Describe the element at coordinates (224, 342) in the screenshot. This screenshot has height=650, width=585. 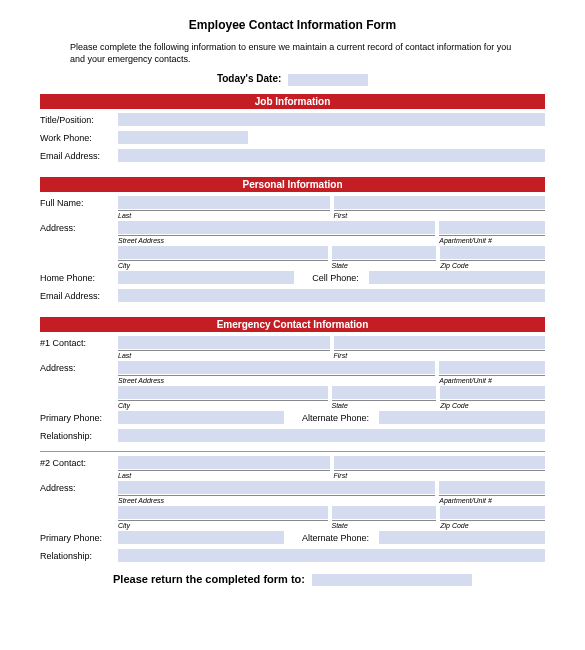
I see `input-c1-last` at that location.